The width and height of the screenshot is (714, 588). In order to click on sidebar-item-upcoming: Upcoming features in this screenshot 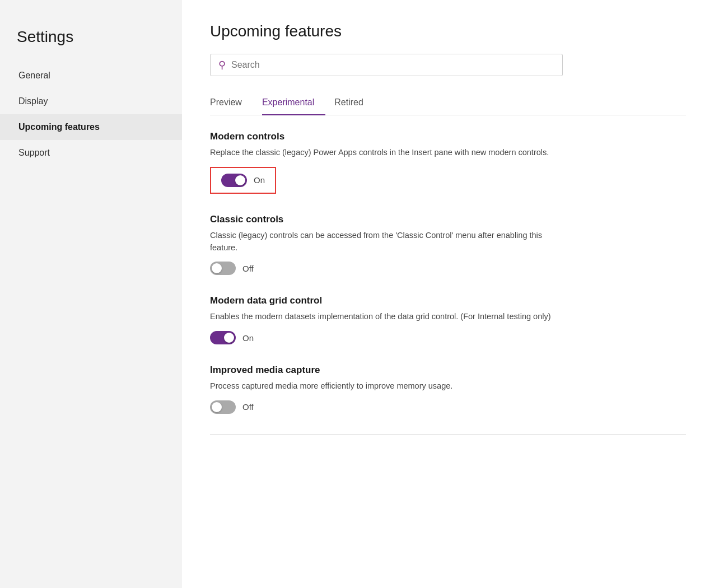, I will do `click(91, 127)`.